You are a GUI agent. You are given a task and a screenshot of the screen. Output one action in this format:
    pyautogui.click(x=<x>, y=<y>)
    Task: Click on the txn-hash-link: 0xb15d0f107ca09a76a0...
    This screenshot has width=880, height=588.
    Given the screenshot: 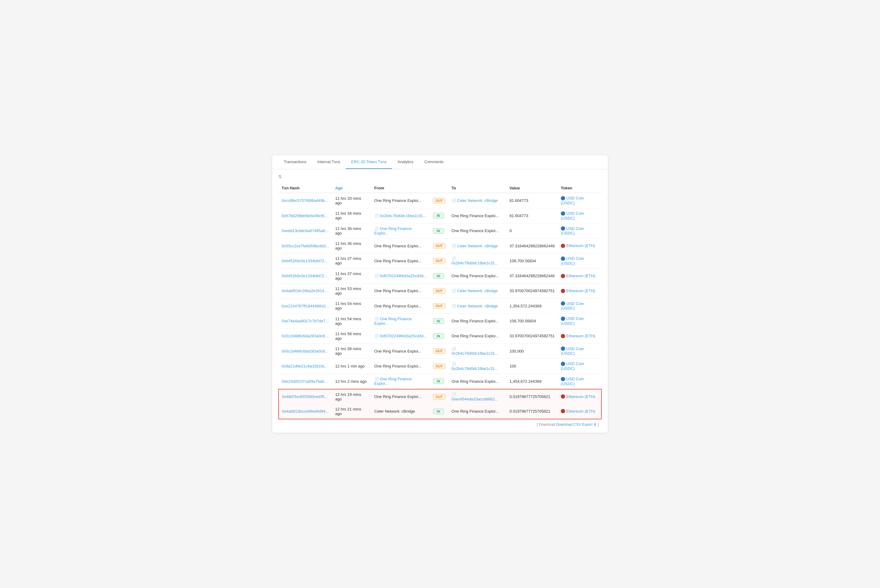 What is the action you would take?
    pyautogui.click(x=305, y=381)
    